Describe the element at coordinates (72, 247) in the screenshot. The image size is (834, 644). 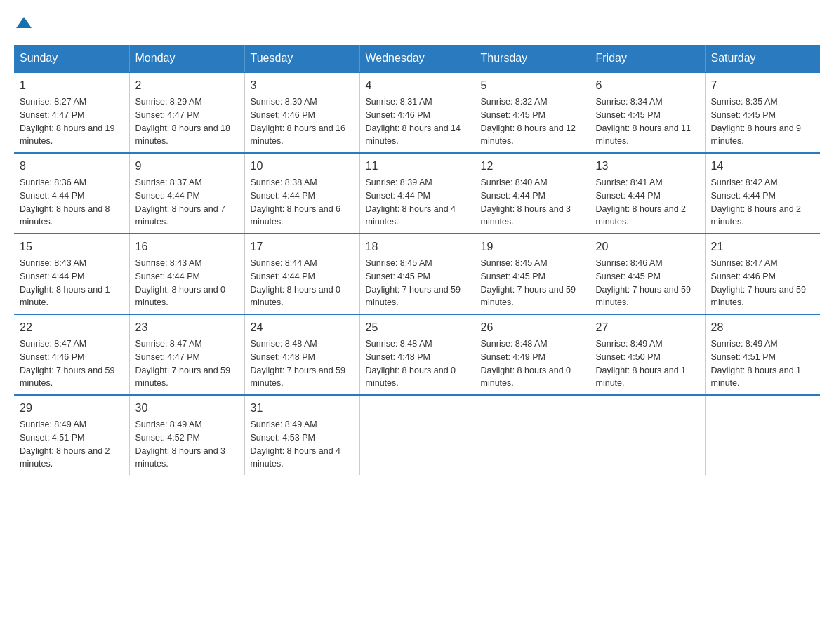
I see `day-number: 15` at that location.